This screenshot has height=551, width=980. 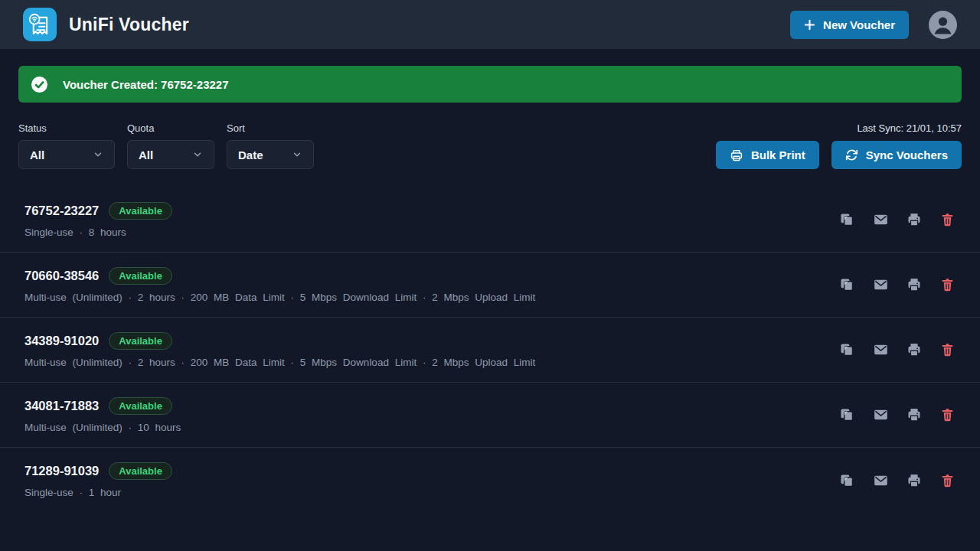 What do you see at coordinates (490, 145) in the screenshot?
I see `filter-bar: Status All Quota All Sort Date Last Sync…` at bounding box center [490, 145].